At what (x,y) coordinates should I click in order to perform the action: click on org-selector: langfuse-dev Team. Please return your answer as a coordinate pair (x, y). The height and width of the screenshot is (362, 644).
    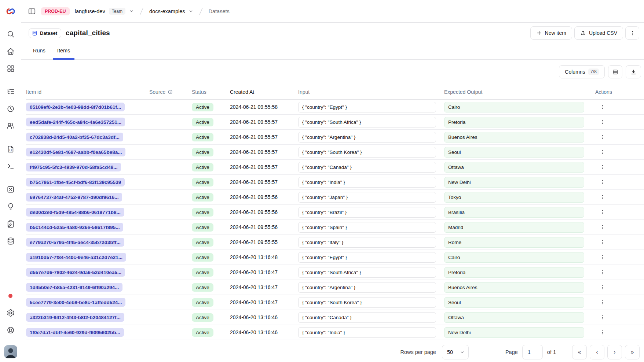
    Looking at the image, I should click on (104, 11).